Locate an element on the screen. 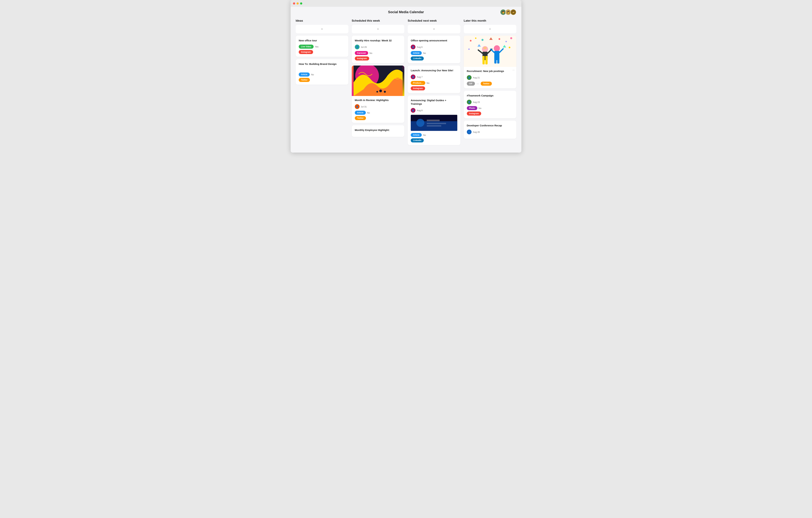 This screenshot has height=518, width=812. column-scheduled-this-week: Scheduled this week + Weekly Hire roundu… is located at coordinates (378, 83).